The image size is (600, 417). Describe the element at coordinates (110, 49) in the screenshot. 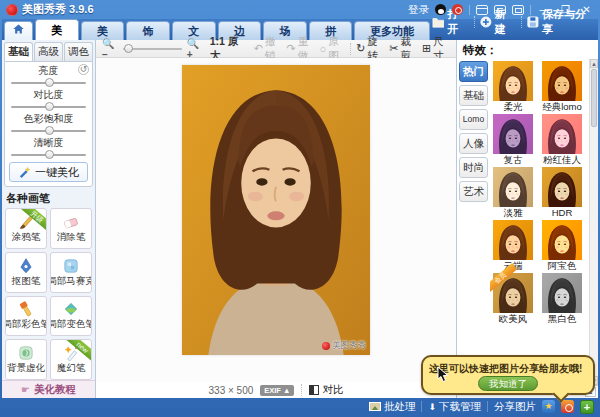

I see `zoom-out-icon: 🔍−` at that location.